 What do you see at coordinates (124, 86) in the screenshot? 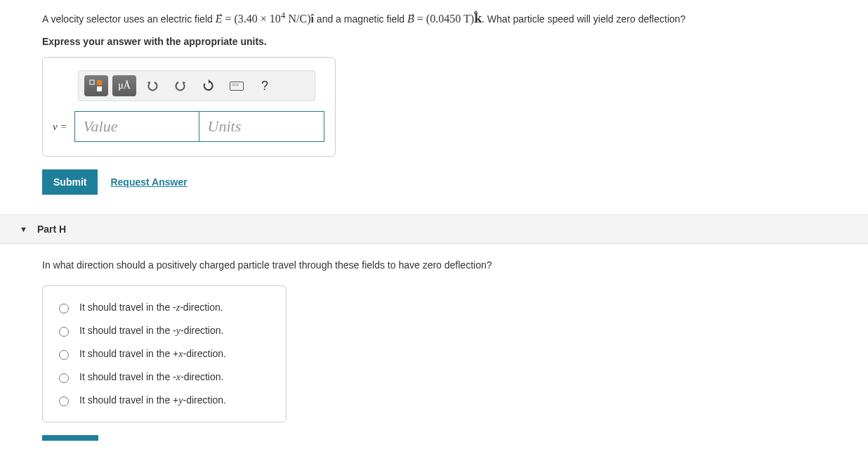
I see `units-icon: μÅ` at bounding box center [124, 86].